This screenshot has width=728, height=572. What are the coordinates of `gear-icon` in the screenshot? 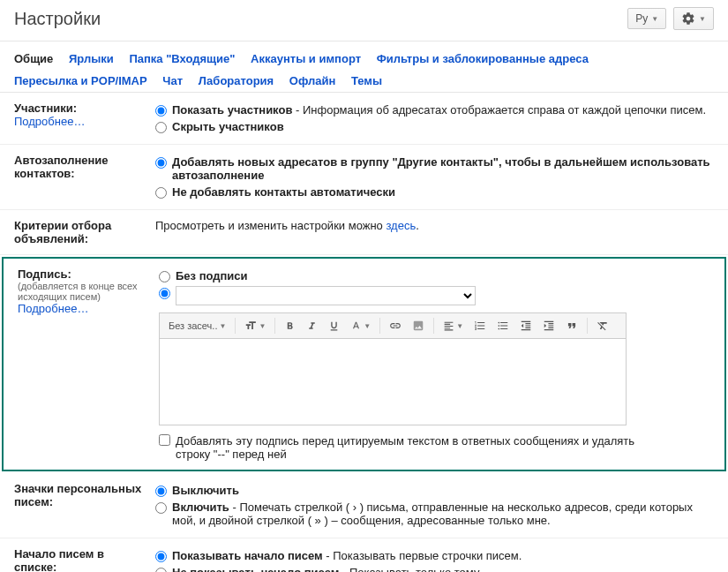 It's located at (688, 19).